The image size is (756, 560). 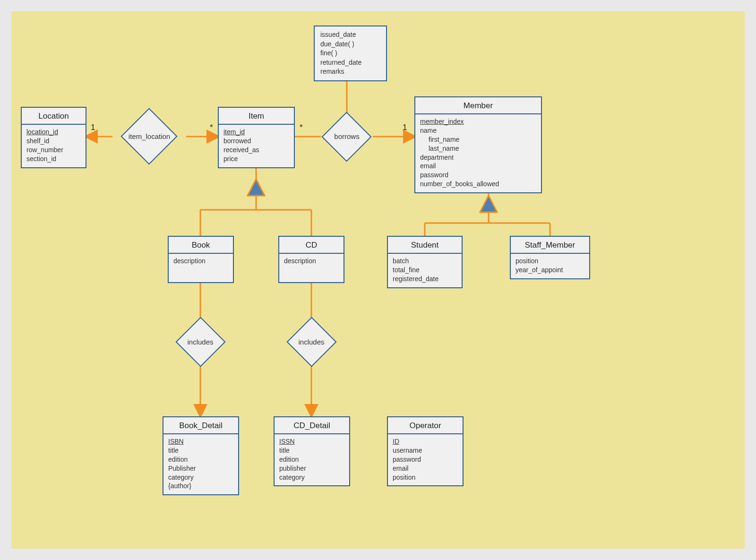 What do you see at coordinates (478, 184) in the screenshot?
I see `field: number_of_books_allowed` at bounding box center [478, 184].